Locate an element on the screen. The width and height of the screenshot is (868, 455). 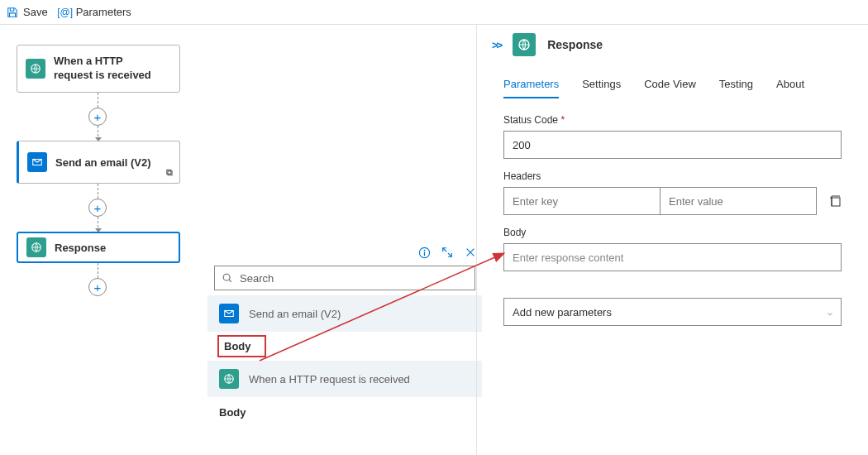
tab-parameters: Parameters is located at coordinates (531, 88).